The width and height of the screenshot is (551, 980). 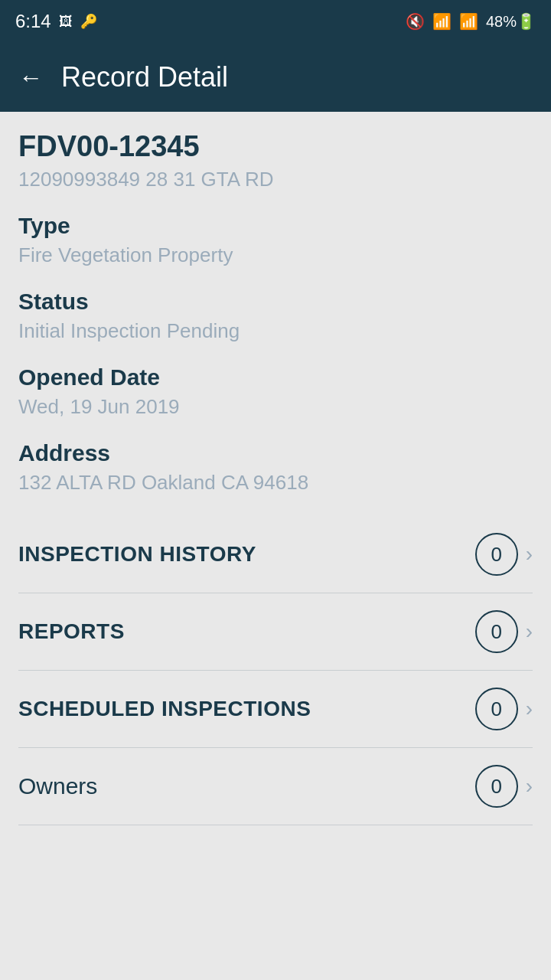 I want to click on status-bar: 6:14 🖼 🔑 🔇 📶 📶 48%🔋, so click(x=276, y=21).